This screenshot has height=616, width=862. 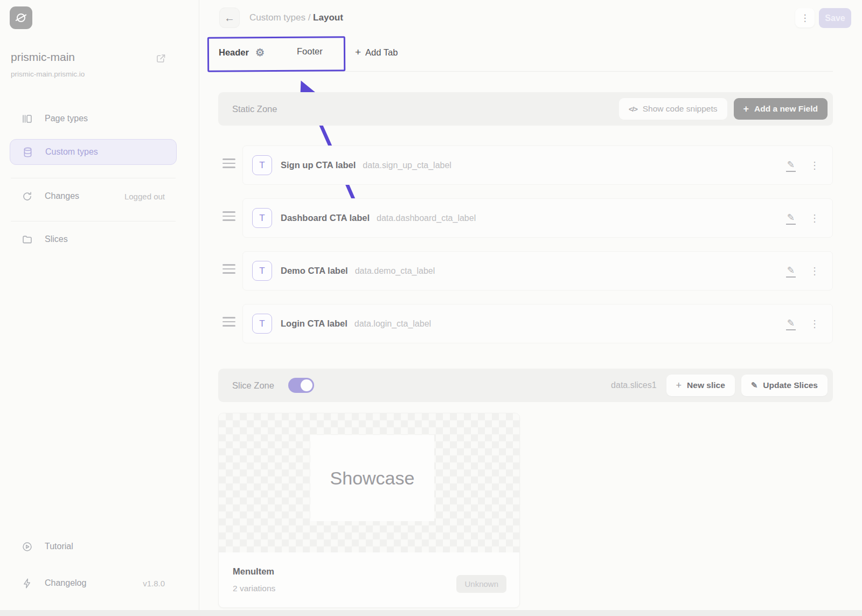 I want to click on add-new-field-button: + Add a new Field, so click(x=781, y=109).